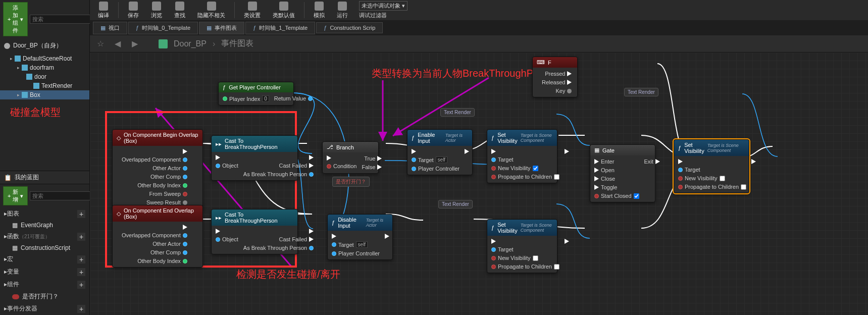 This screenshot has width=868, height=315. Describe the element at coordinates (440, 152) in the screenshot. I see `node-enable-input: ƒEnable InputTarget is Actor TargetselfP…` at that location.